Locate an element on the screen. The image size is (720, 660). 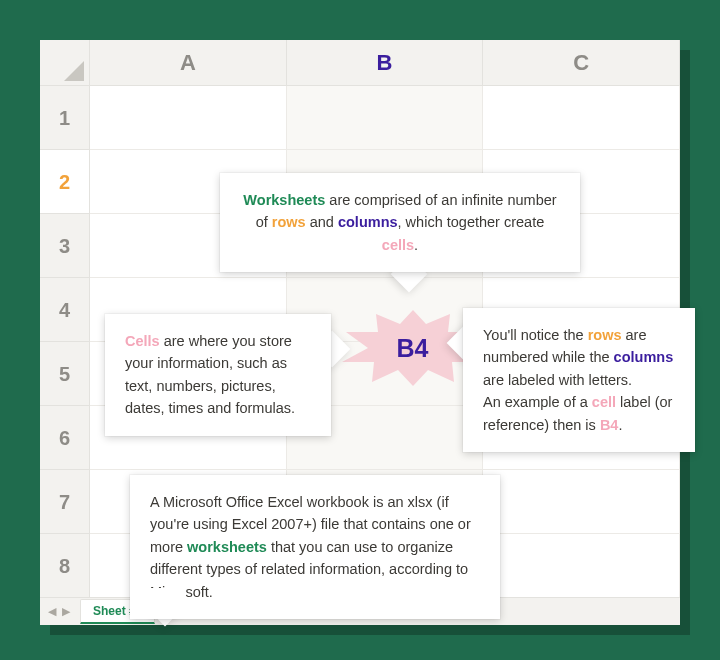
cell-c7 is located at coordinates (582, 502).